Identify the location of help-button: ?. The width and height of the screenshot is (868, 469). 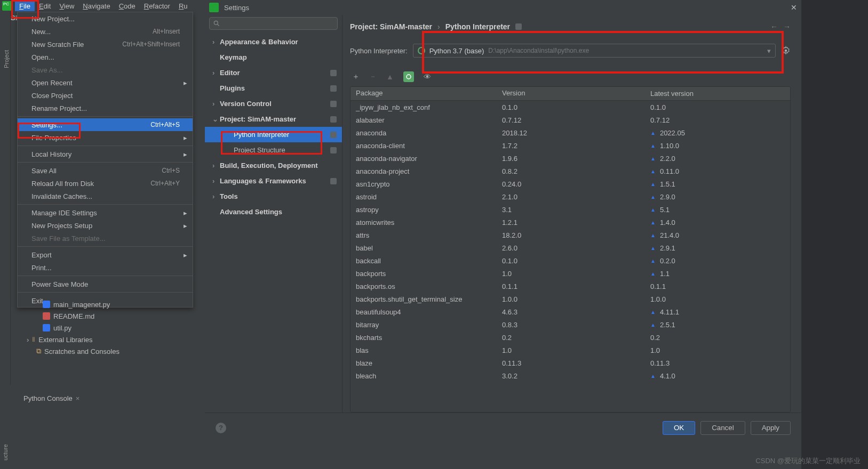
(221, 428).